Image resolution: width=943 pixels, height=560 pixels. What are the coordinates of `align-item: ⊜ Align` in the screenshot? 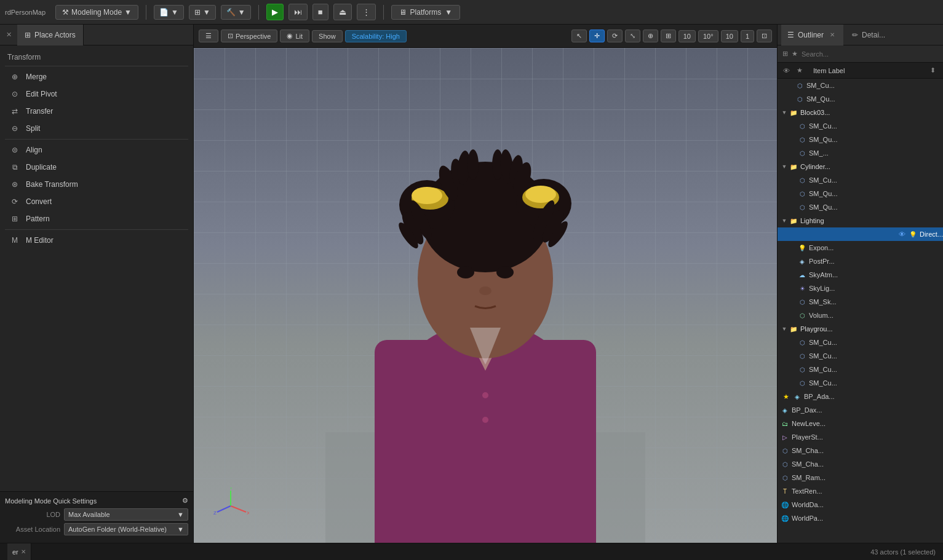 It's located at (97, 150).